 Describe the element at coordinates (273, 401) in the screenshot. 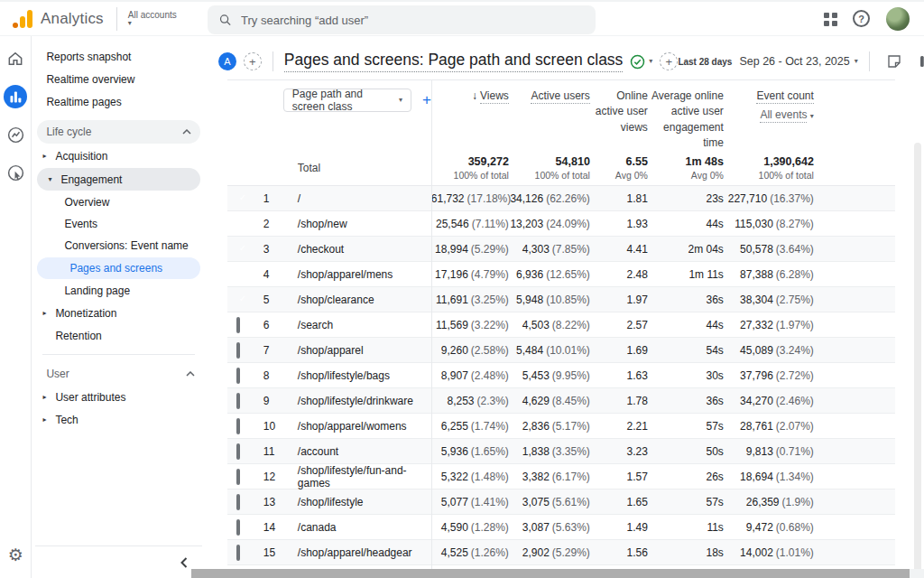

I see `row-number: 9` at that location.